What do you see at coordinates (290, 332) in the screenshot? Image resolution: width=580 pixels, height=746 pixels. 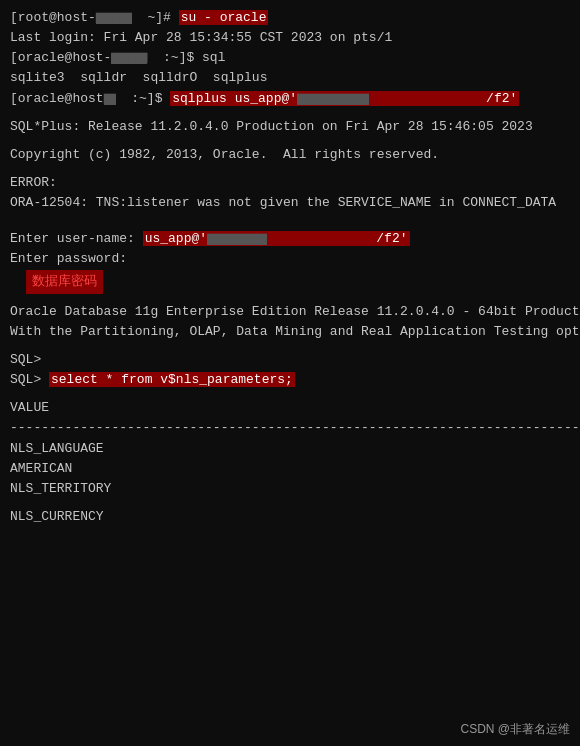 I see `oracle-db-edition: With the Partitioning, OLAP, Data Mining…` at bounding box center [290, 332].